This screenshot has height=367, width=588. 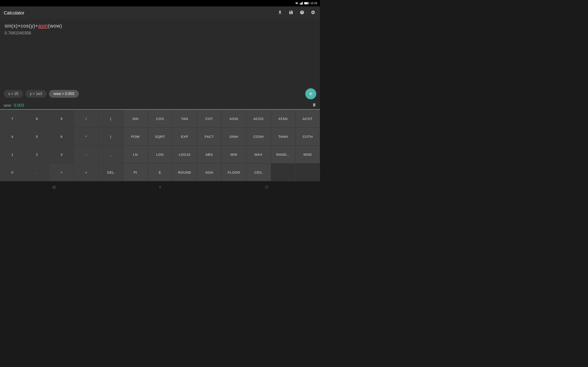 I want to click on key-rand----2-11: RAND..., so click(x=283, y=154).